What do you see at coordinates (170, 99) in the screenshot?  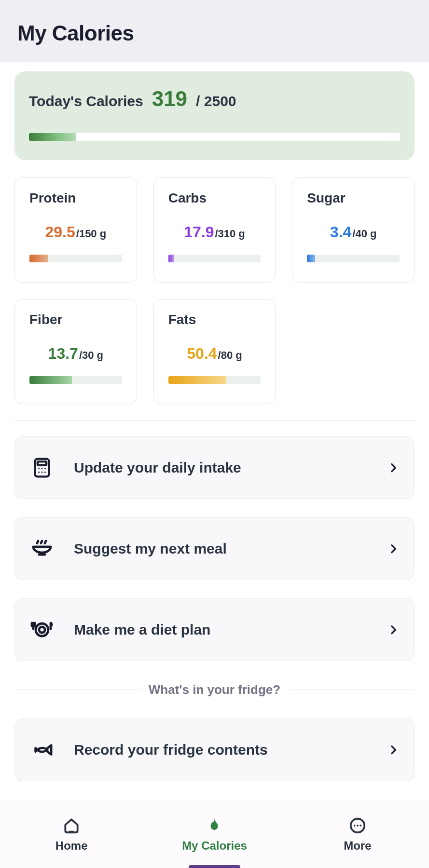 I see `calories-current: 319` at bounding box center [170, 99].